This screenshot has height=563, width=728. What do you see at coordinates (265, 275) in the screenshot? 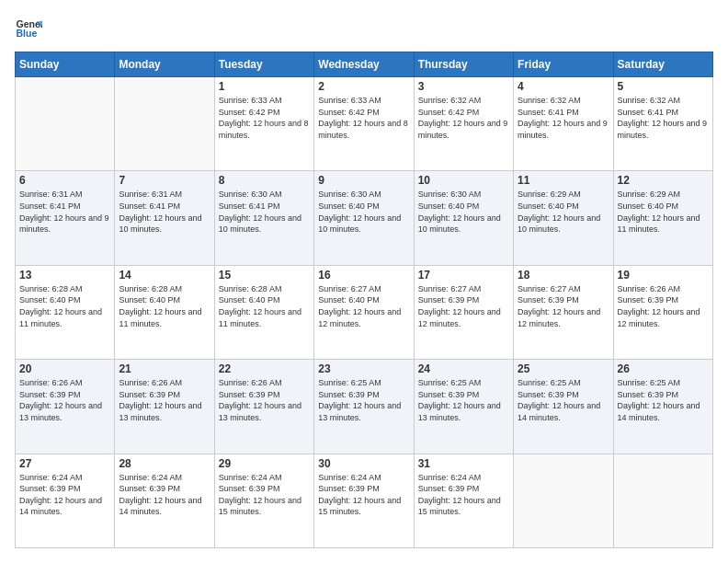
I see `day-number: 15` at bounding box center [265, 275].